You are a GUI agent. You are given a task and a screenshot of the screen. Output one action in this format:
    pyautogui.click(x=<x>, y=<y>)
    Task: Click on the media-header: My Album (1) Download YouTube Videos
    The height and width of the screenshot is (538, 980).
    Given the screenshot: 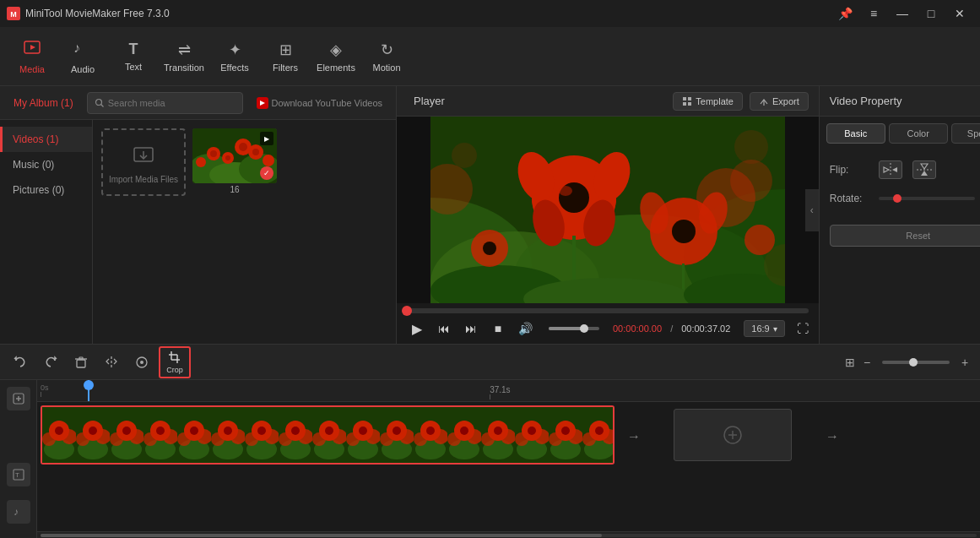 What is the action you would take?
    pyautogui.click(x=198, y=103)
    